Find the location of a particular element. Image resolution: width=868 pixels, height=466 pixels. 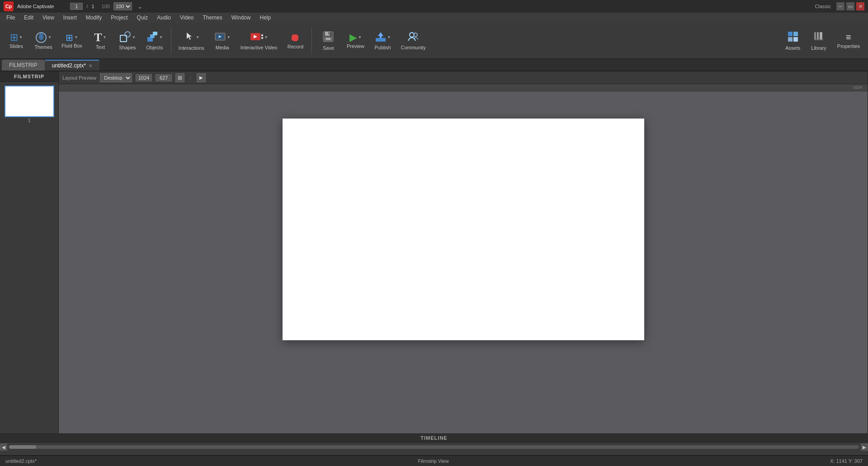

minimize-button: ─ is located at coordinates (840, 6).